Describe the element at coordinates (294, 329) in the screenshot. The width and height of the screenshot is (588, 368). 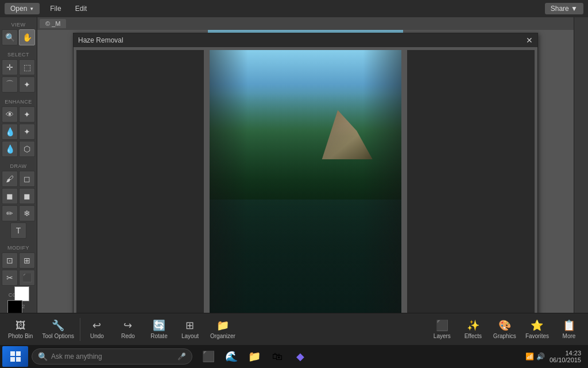
I see `bottom-tools-row: 🖼 Photo Bin 🔧 Tool Options ↩ Undo ↪ Redo…` at that location.